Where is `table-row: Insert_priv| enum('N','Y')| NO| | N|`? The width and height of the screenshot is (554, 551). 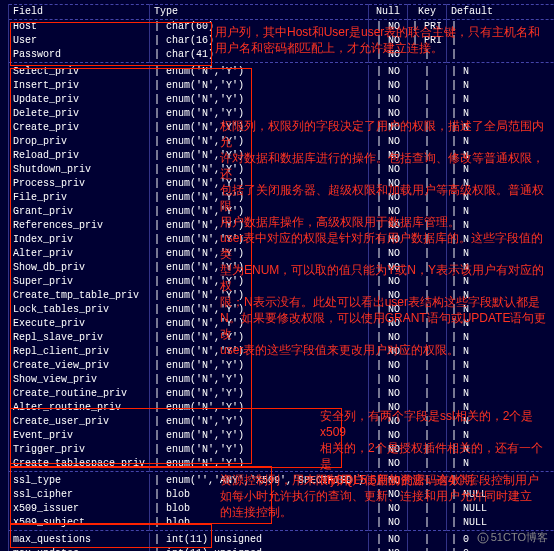 table-row: Insert_priv| enum('N','Y')| NO| | N| is located at coordinates (282, 86).